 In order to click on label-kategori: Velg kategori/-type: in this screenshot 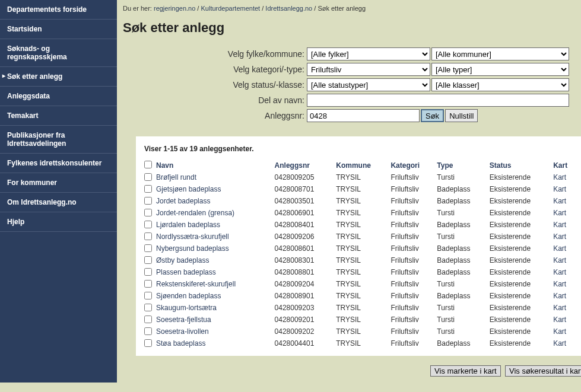, I will do `click(224, 69)`.